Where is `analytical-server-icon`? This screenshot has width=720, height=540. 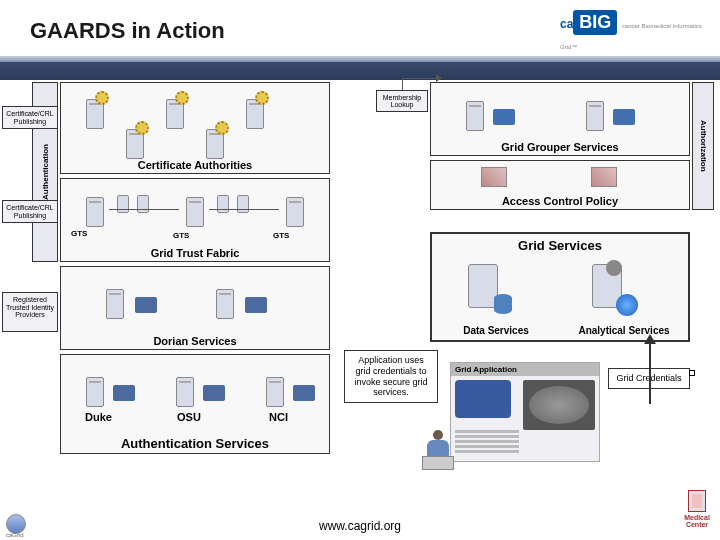
analytical-server-icon is located at coordinates (612, 289).